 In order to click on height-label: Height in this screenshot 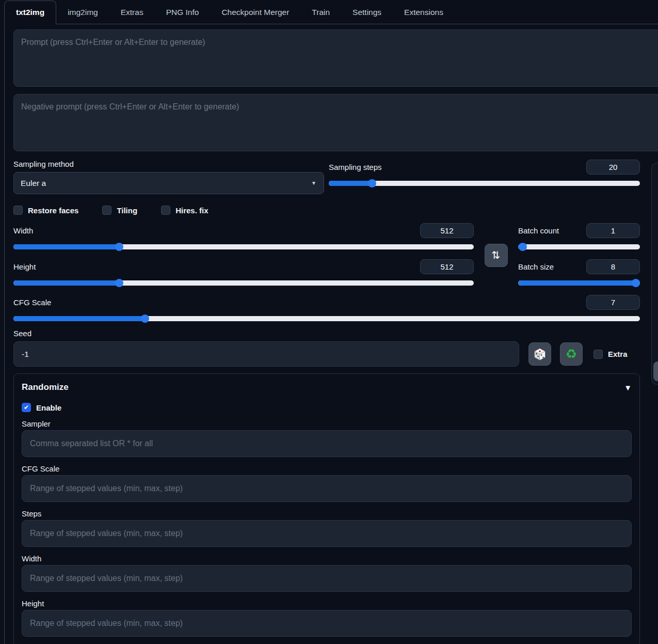, I will do `click(25, 266)`.